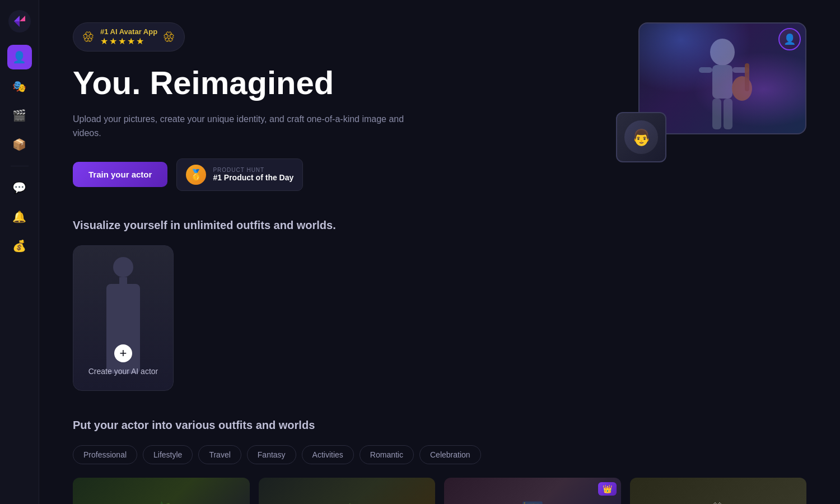  Describe the element at coordinates (641, 137) in the screenshot. I see `person-face-icon: 👨` at that location.